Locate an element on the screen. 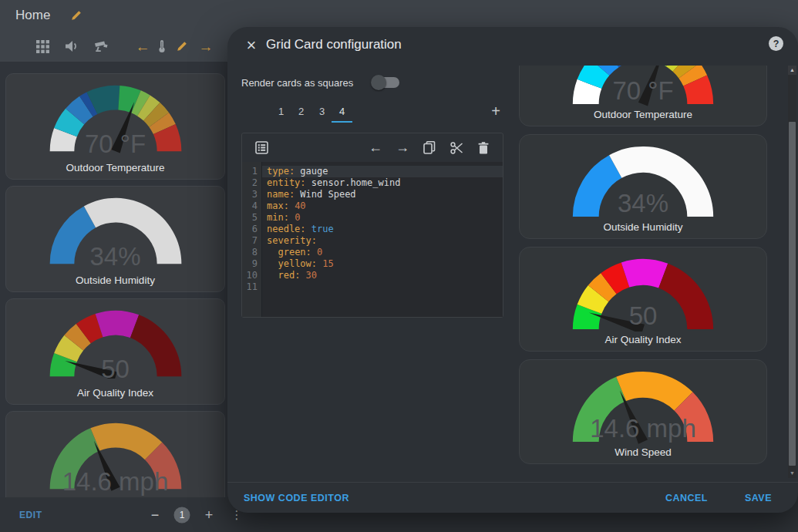 This screenshot has height=532, width=798. yaml-code-editor: 1234567891011 type: gaugeentity: sensor.… is located at coordinates (372, 239).